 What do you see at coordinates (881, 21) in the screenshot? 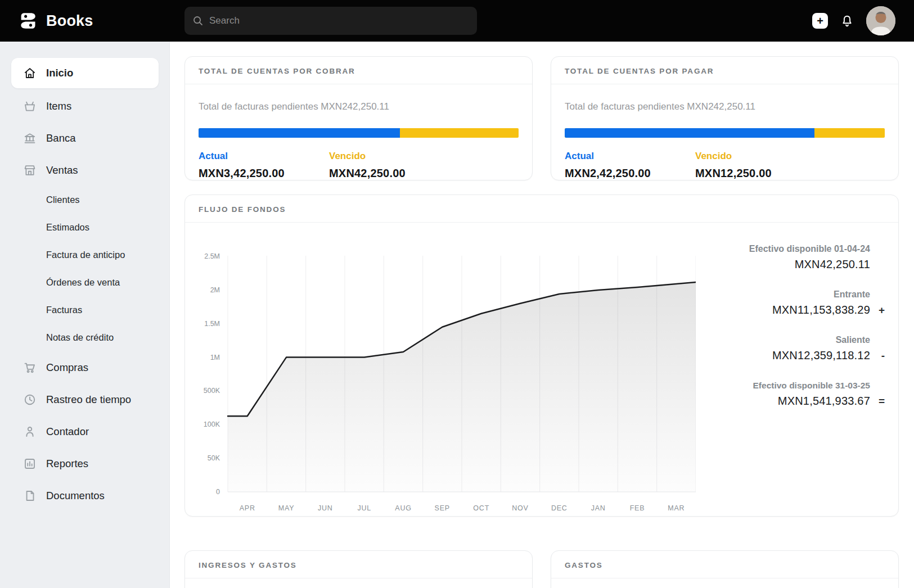
I see `avatar-photo` at bounding box center [881, 21].